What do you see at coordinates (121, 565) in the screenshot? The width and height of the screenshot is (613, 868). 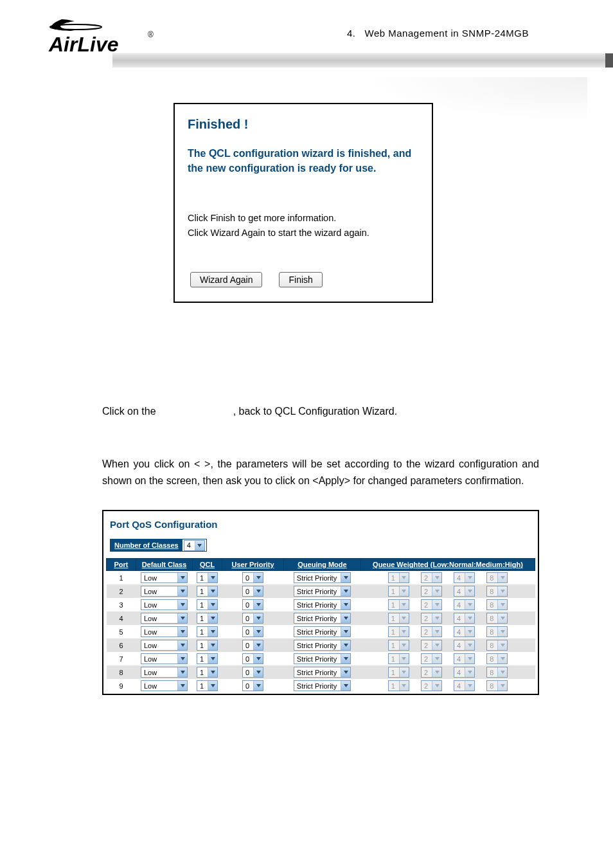 I see `col-port: Port` at bounding box center [121, 565].